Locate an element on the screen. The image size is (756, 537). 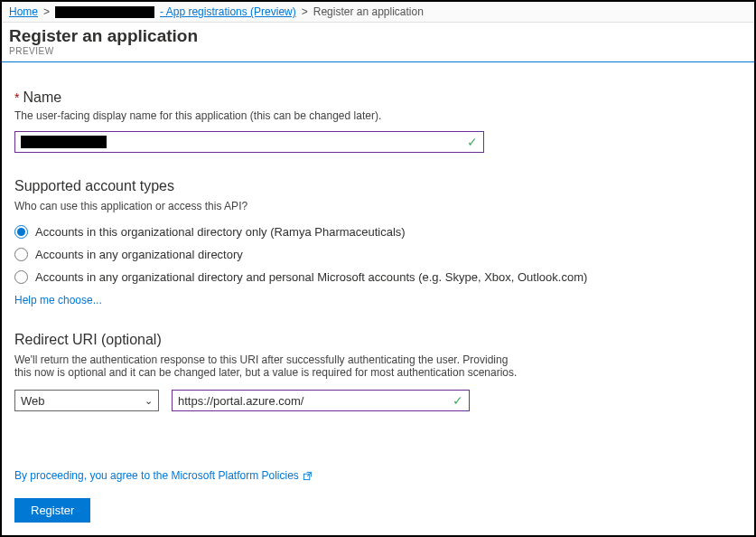
account-type-option-any-org: Accounts in any organizational directory is located at coordinates (378, 255).